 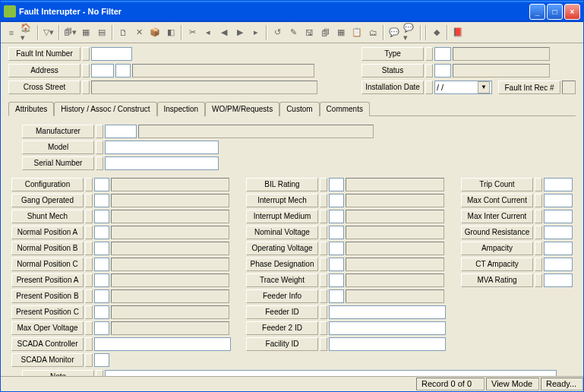 I want to click on normal-position-b-code-input, so click(x=102, y=248).